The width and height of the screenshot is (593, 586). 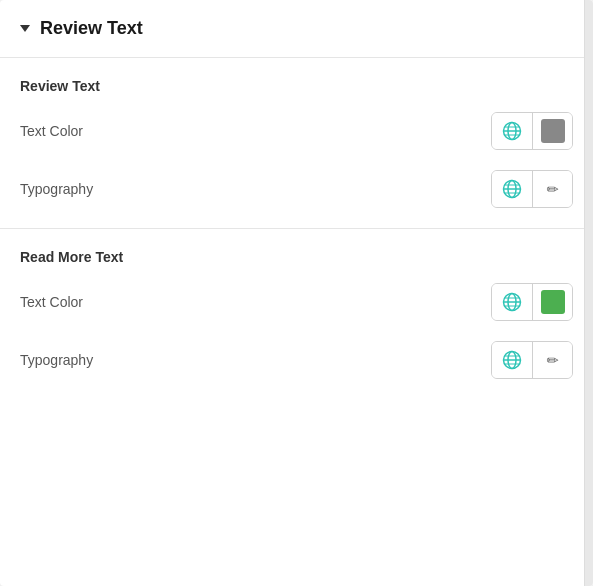 What do you see at coordinates (92, 28) in the screenshot?
I see `header-title: Review Text` at bounding box center [92, 28].